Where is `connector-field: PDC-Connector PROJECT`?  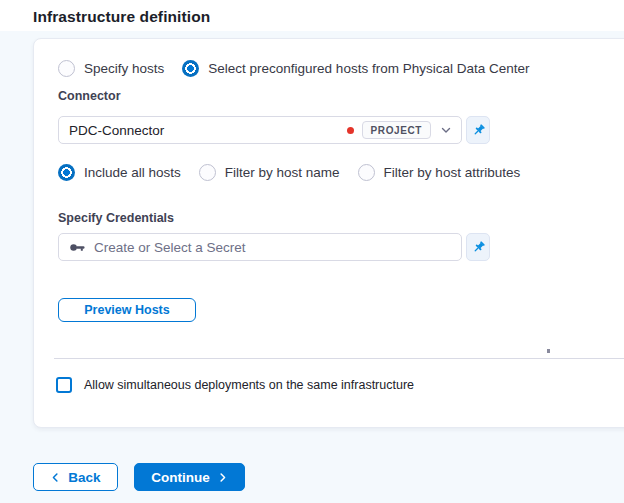
connector-field: PDC-Connector PROJECT is located at coordinates (274, 130).